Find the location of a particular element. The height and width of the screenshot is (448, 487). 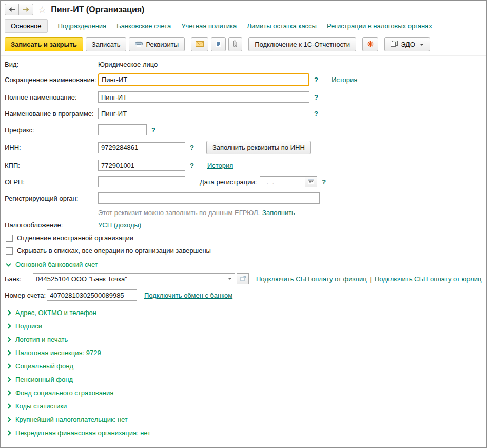

bank-combo is located at coordinates (141, 279).